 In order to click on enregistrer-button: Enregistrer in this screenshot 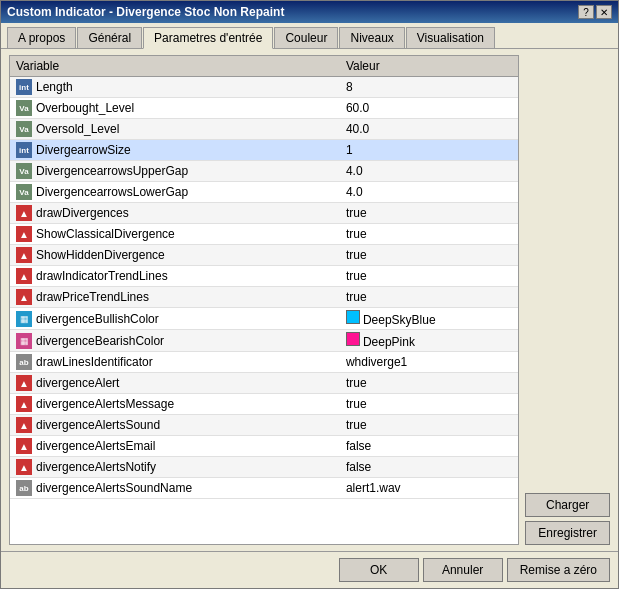, I will do `click(568, 533)`.